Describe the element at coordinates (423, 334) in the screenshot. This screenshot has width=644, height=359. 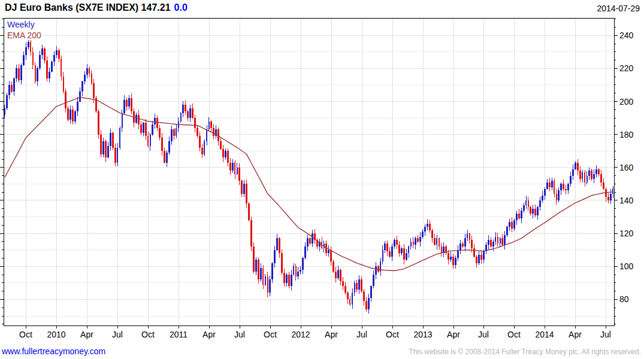
I see `x-tick-label: 2013` at that location.